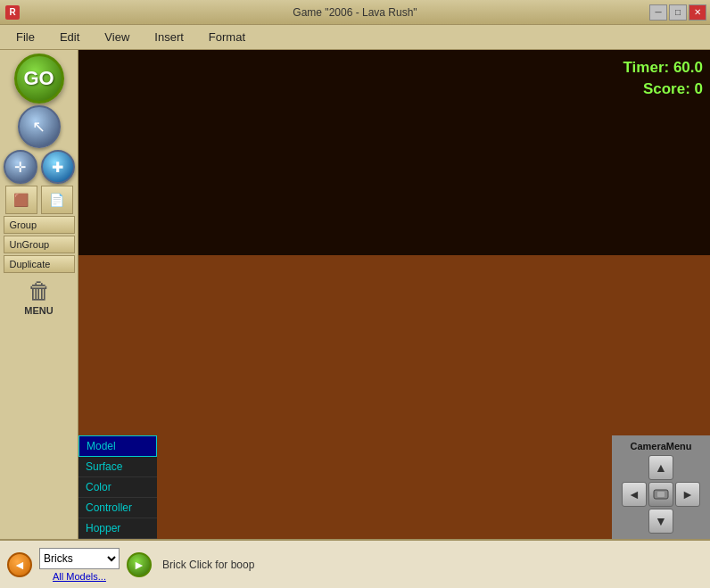  What do you see at coordinates (698, 12) in the screenshot?
I see `close-button: ✕` at bounding box center [698, 12].